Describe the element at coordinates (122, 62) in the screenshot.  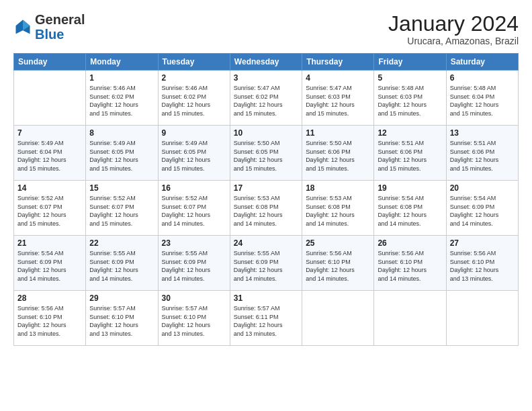
I see `weekday-header-monday: Monday` at that location.